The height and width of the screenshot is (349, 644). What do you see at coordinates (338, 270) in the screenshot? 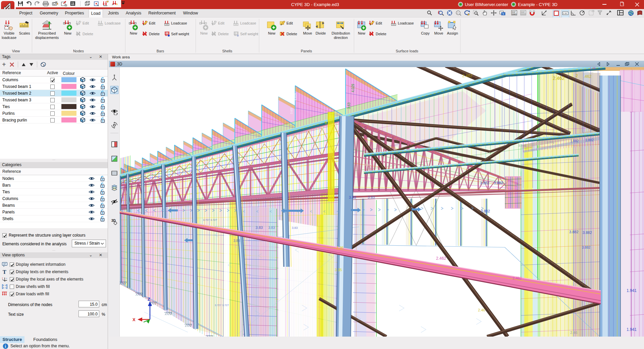
I see `svg-text: 3.35` at bounding box center [338, 270].